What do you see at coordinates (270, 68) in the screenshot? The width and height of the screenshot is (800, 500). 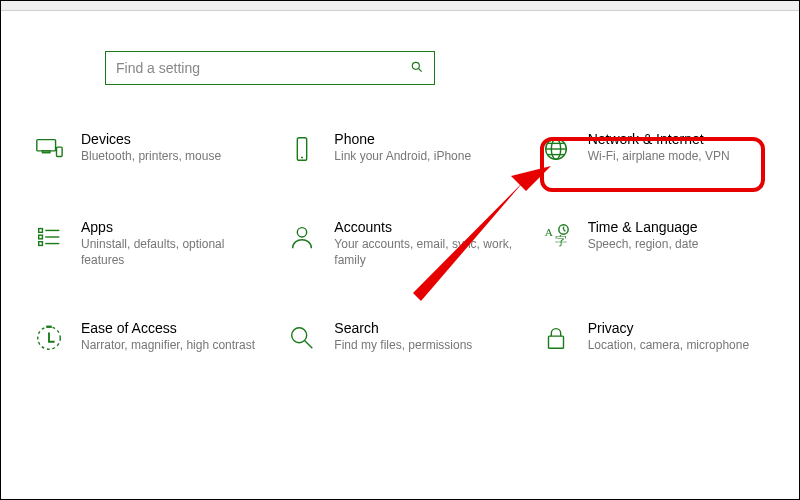 I see `search-box` at bounding box center [270, 68].